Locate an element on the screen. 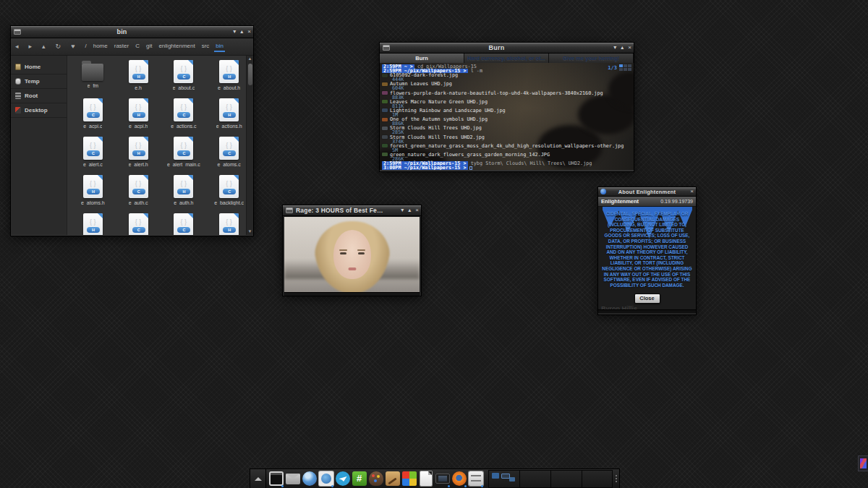  file-item: Ce_about.c is located at coordinates (184, 78).